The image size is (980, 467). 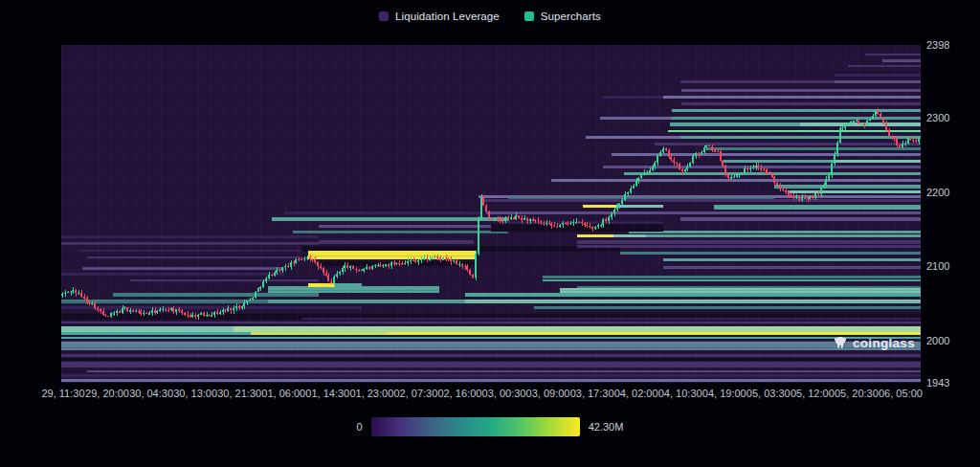 What do you see at coordinates (439, 16) in the screenshot?
I see `legend-item-liquidation-leverage: Liquidation Leverage` at bounding box center [439, 16].